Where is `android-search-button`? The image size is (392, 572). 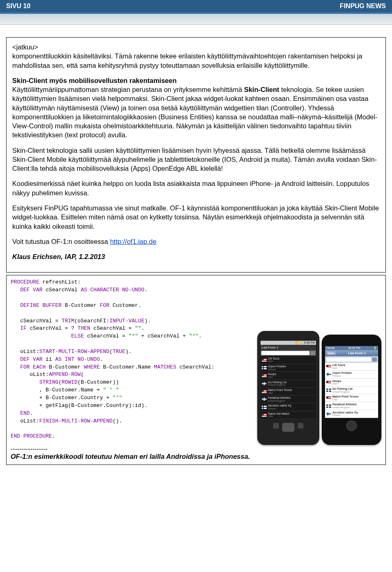 android-search-button is located at coordinates (313, 353).